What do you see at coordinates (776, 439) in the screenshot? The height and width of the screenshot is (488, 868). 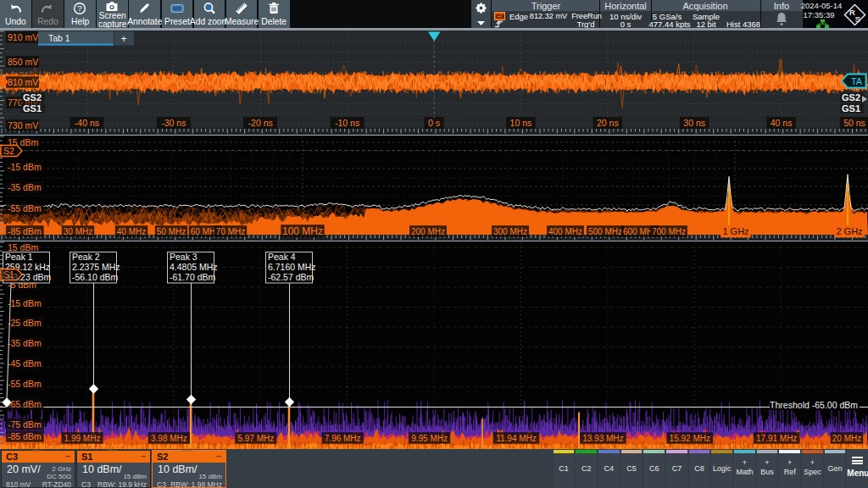 I see `svg-text: 17.91 MHz` at bounding box center [776, 439].